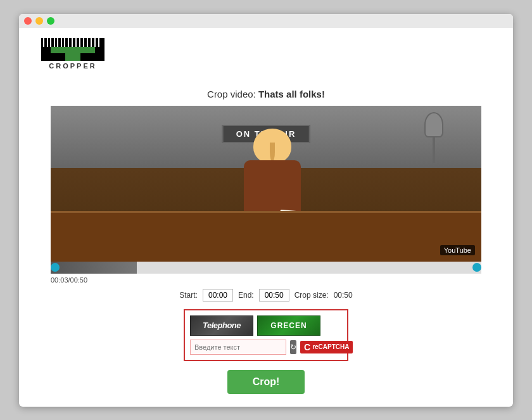 This screenshot has width=532, height=420. What do you see at coordinates (266, 267) in the screenshot?
I see `timeline-bar` at bounding box center [266, 267].